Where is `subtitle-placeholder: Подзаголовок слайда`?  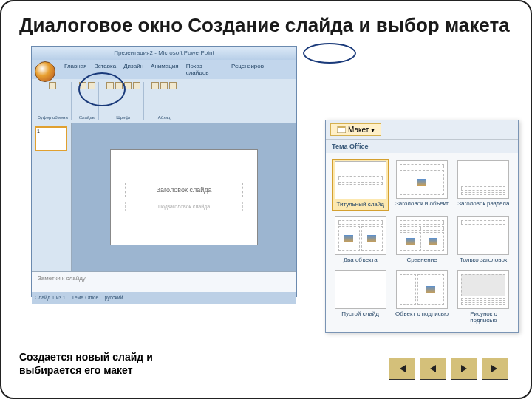
subtitle-placeholder: Подзаголовок слайда is located at coordinates (184, 207).